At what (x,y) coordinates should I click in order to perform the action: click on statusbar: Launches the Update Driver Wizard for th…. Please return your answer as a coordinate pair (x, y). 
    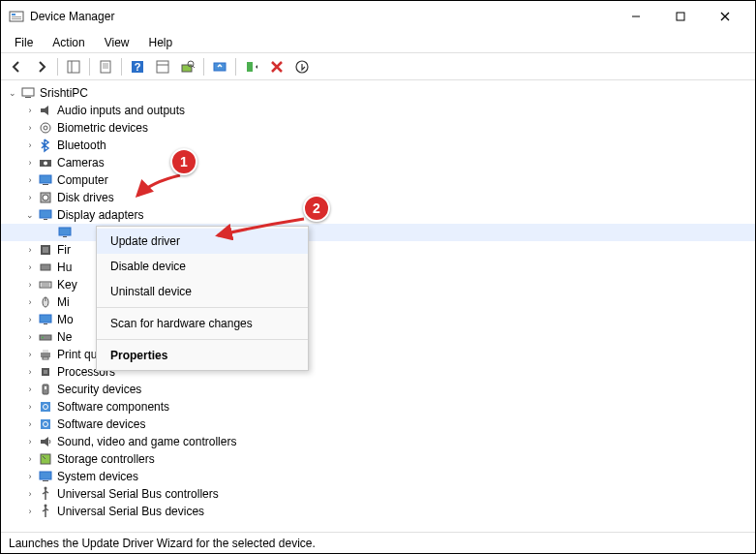
    Looking at the image, I should click on (378, 542).